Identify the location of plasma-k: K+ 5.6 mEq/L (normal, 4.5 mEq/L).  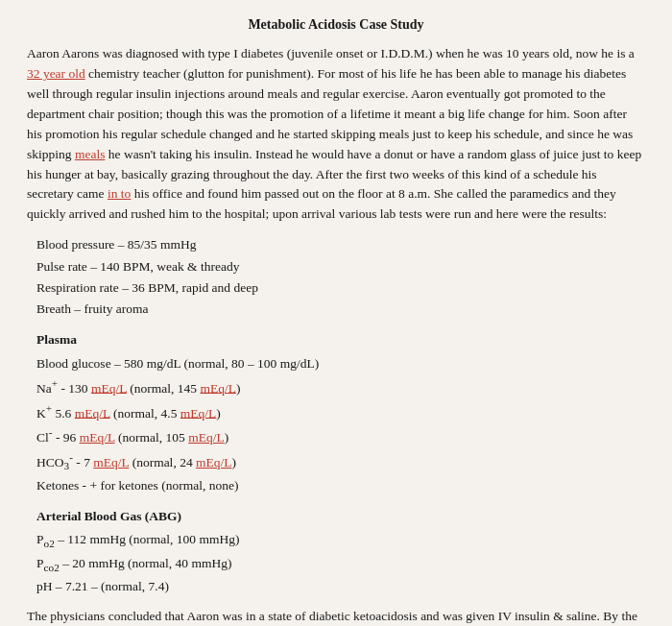
(341, 412).